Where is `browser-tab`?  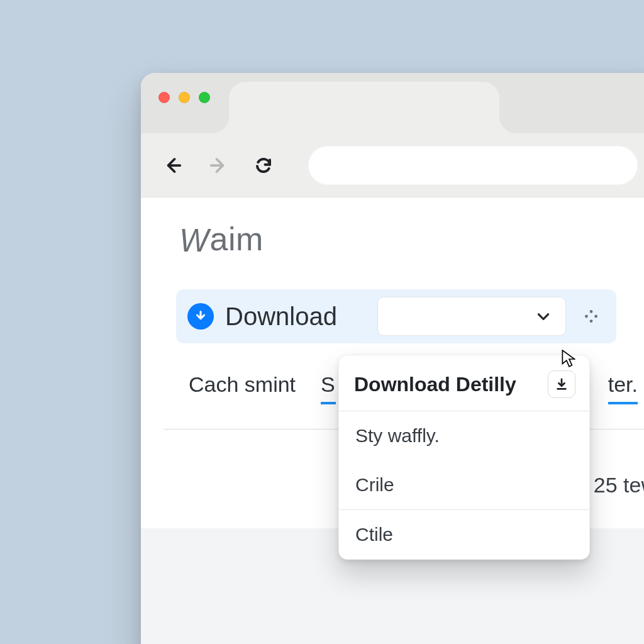
browser-tab is located at coordinates (364, 108).